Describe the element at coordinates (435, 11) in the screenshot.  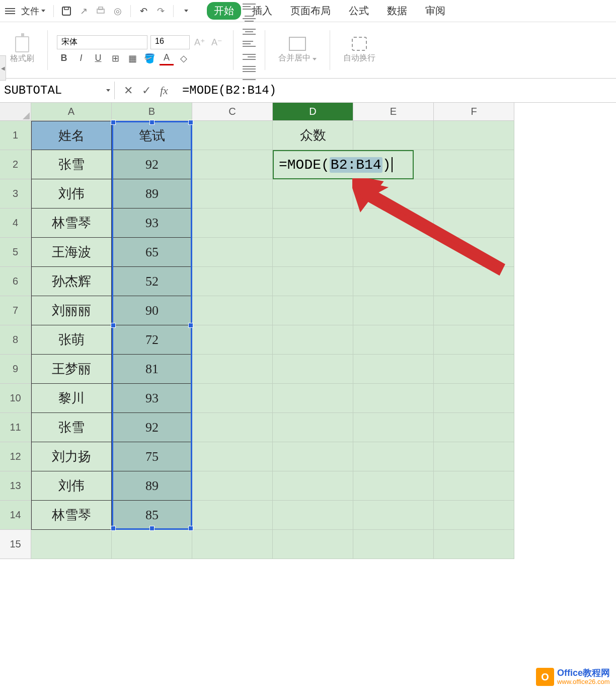
I see `tab-review: 审阅` at that location.